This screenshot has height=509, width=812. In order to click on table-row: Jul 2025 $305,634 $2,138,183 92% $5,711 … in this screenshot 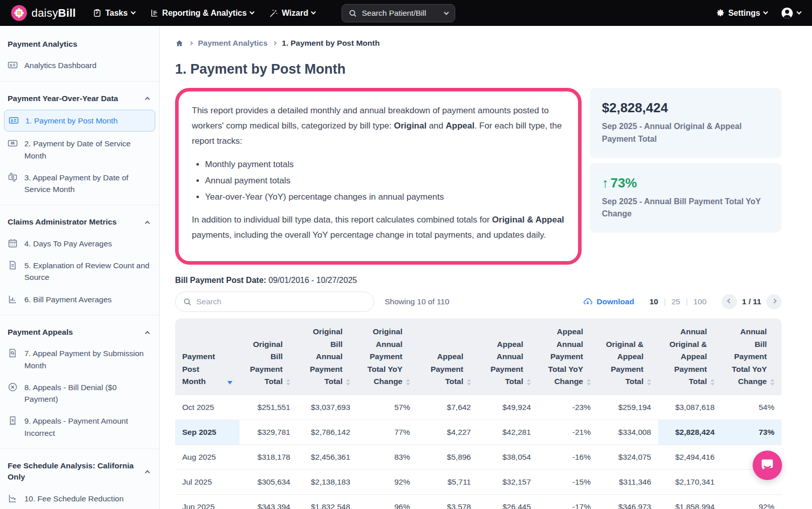, I will do `click(478, 483)`.